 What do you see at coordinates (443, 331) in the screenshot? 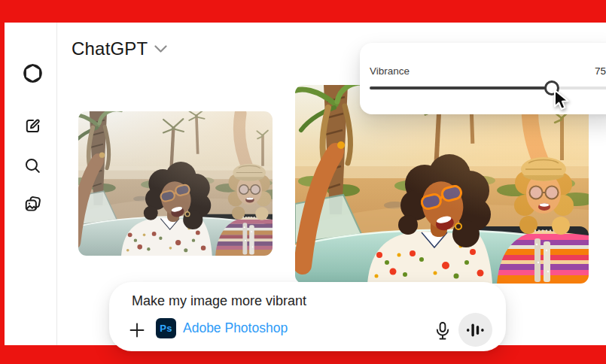
I see `dictate-button` at bounding box center [443, 331].